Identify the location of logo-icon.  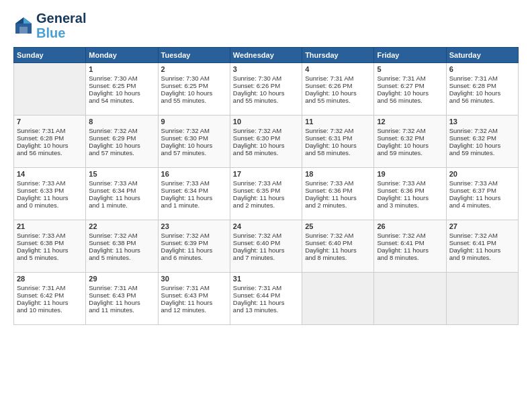
(24, 26).